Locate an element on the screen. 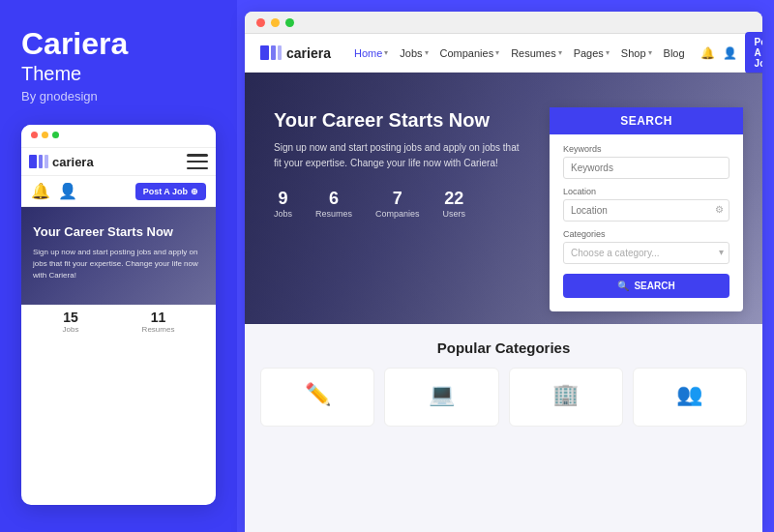 The width and height of the screenshot is (774, 532). categories-select: Choose a category... is located at coordinates (646, 253).